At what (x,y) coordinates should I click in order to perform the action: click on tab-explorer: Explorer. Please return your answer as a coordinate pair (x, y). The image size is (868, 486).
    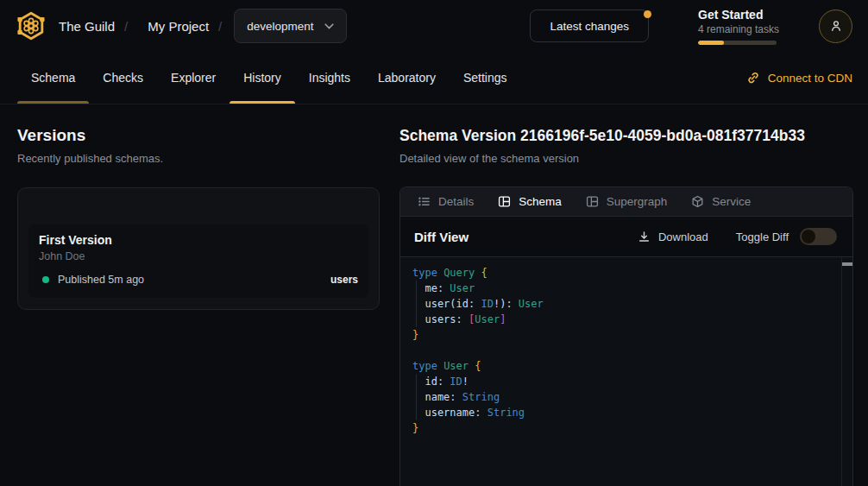
    Looking at the image, I should click on (193, 78).